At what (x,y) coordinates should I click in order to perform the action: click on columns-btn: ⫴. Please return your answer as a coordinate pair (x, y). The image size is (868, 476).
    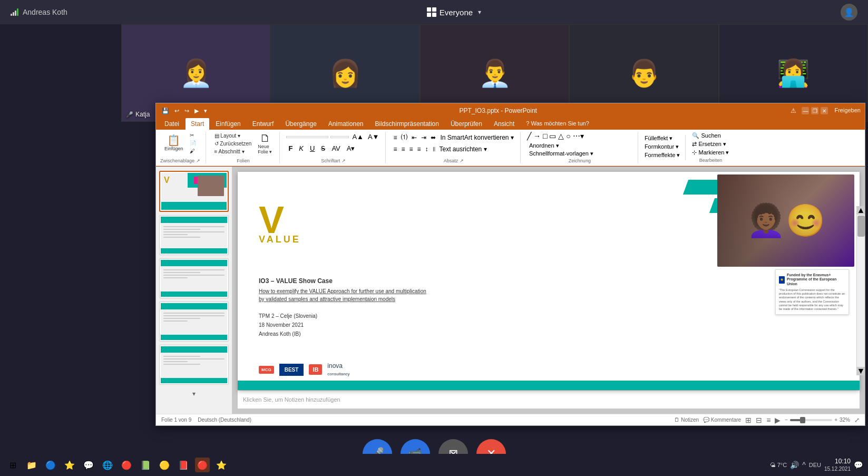
    Looking at the image, I should click on (434, 149).